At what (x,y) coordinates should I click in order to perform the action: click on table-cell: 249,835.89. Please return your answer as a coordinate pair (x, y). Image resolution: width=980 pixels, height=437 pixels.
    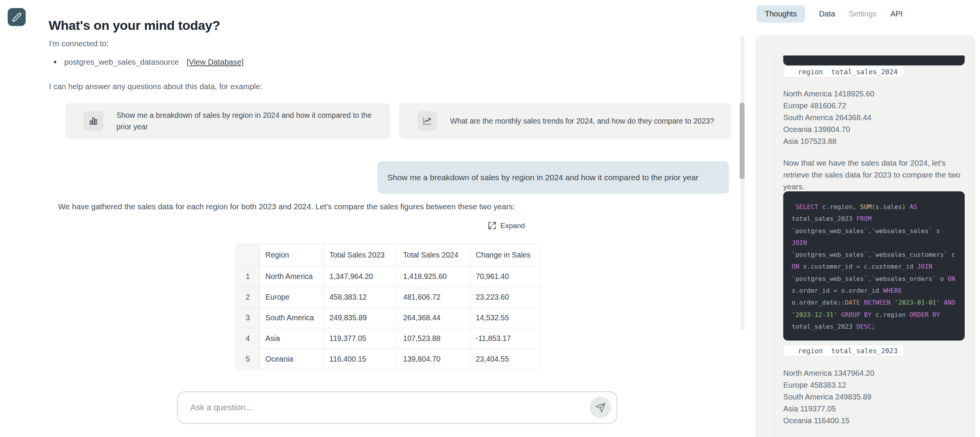
    Looking at the image, I should click on (361, 318).